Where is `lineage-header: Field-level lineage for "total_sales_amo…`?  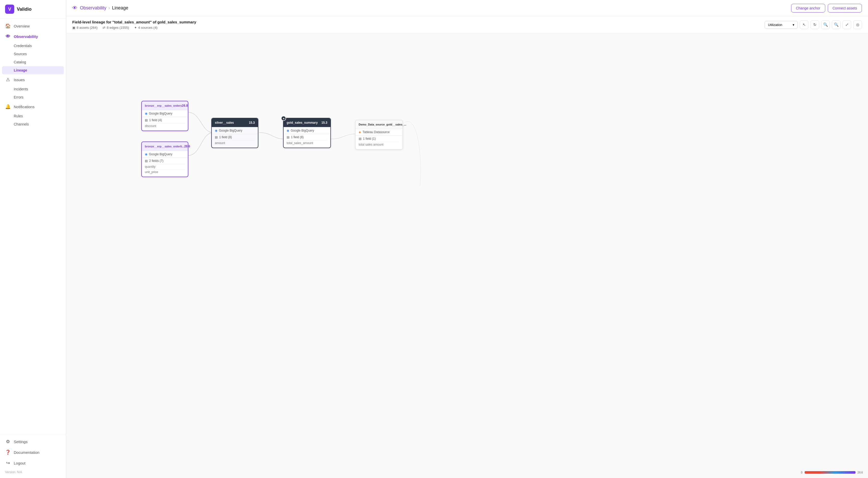
lineage-header: Field-level lineage for "total_sales_amo… is located at coordinates (467, 25).